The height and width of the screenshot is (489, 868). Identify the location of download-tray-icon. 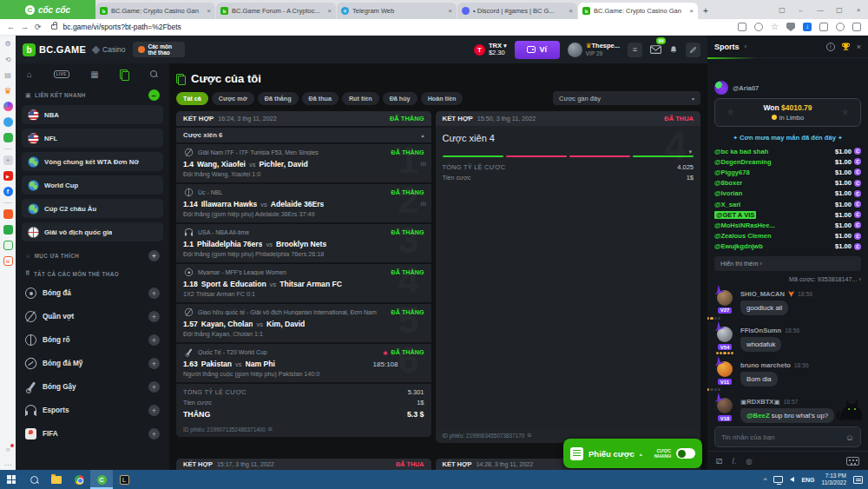
(857, 27).